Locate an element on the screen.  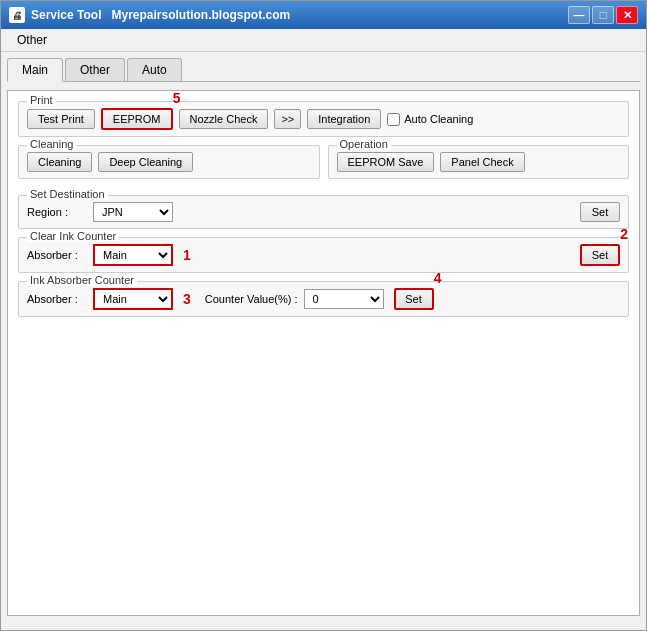
window-title: Service Tool Myrepairsolution.blogspot.c… is located at coordinates (300, 15).